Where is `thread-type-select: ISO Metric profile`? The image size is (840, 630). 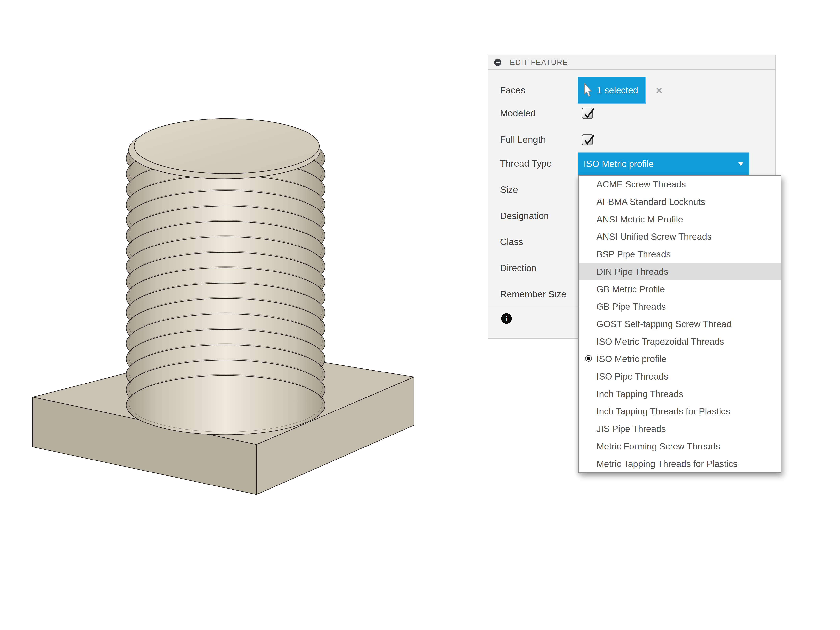 thread-type-select: ISO Metric profile is located at coordinates (664, 163).